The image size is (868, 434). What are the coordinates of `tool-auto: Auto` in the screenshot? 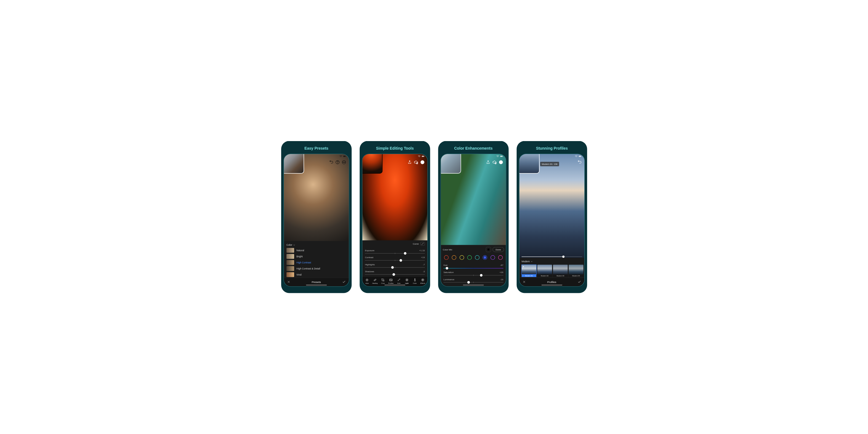 It's located at (399, 281).